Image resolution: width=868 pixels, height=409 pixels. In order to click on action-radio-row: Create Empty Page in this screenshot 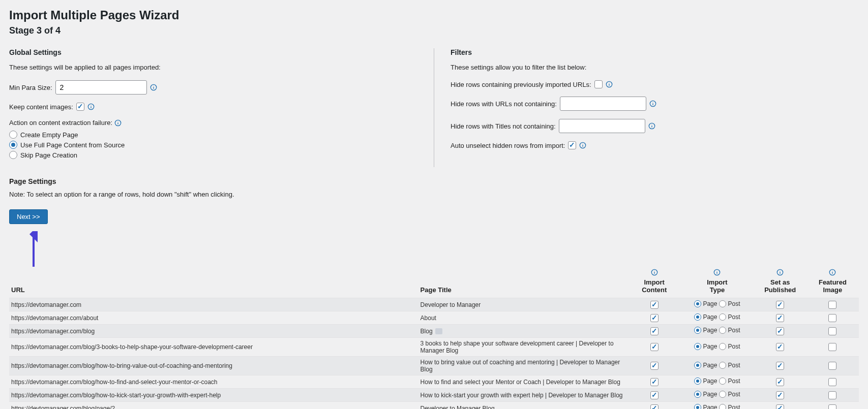, I will do `click(214, 135)`.